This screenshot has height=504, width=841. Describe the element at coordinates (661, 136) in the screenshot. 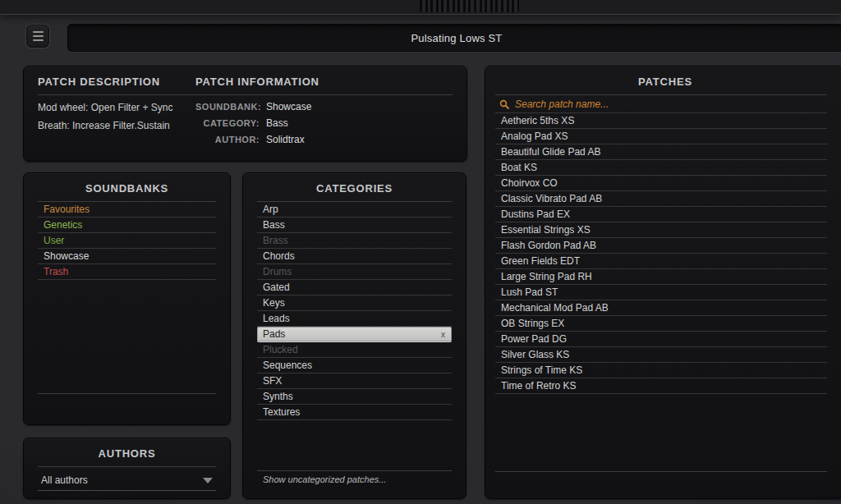

I see `patch-list-item-analog-pad-xs: Analog Pad XS` at that location.